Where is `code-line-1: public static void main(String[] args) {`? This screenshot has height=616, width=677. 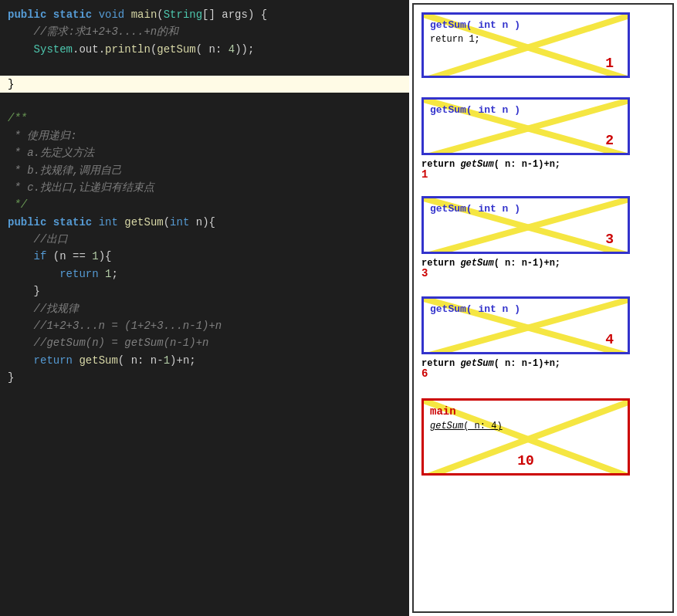 code-line-1: public static void main(String[] args) { is located at coordinates (205, 15).